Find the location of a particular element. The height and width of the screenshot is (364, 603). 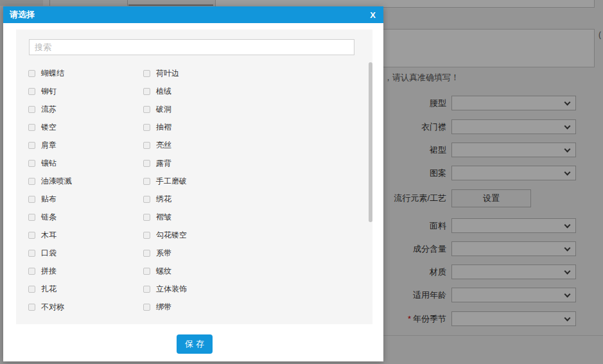

option-label: 系带 is located at coordinates (164, 253).